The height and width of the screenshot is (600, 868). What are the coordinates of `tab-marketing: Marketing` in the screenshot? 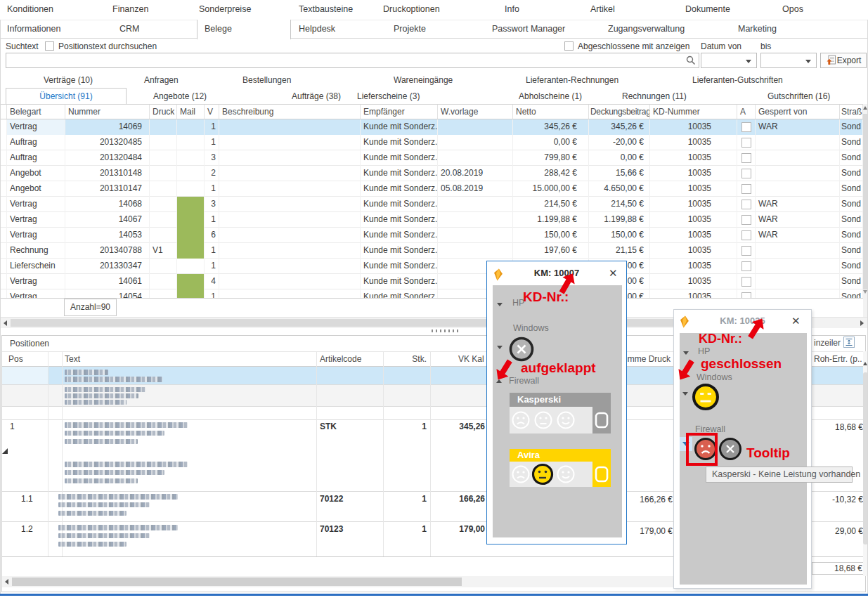 It's located at (758, 29).